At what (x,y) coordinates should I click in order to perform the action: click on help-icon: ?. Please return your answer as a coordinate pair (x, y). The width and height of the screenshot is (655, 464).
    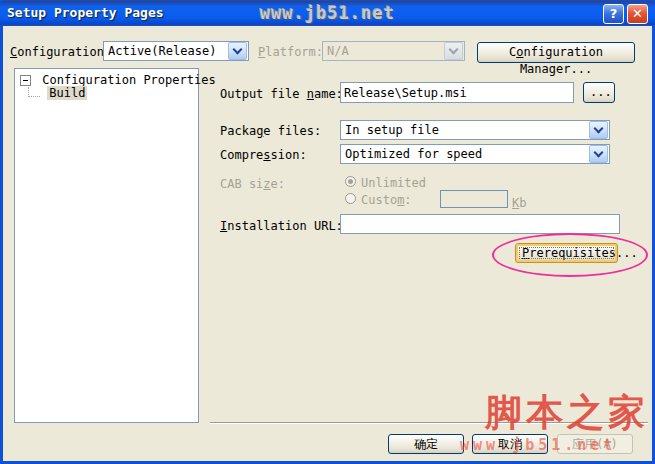
    Looking at the image, I should click on (614, 14).